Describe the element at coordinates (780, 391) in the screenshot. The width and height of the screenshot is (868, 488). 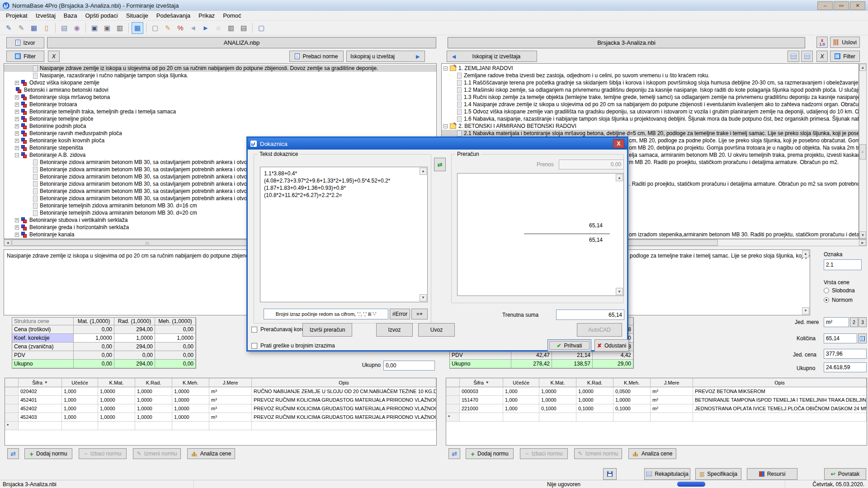
I see `grid-cell: PREVOZ BETONA MIKSEROM` at that location.